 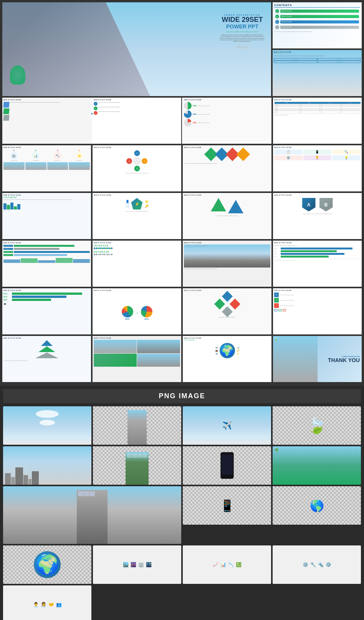 What do you see at coordinates (227, 340) in the screenshot?
I see `gb-click: CLICK TO ADD TEXT` at bounding box center [227, 340].